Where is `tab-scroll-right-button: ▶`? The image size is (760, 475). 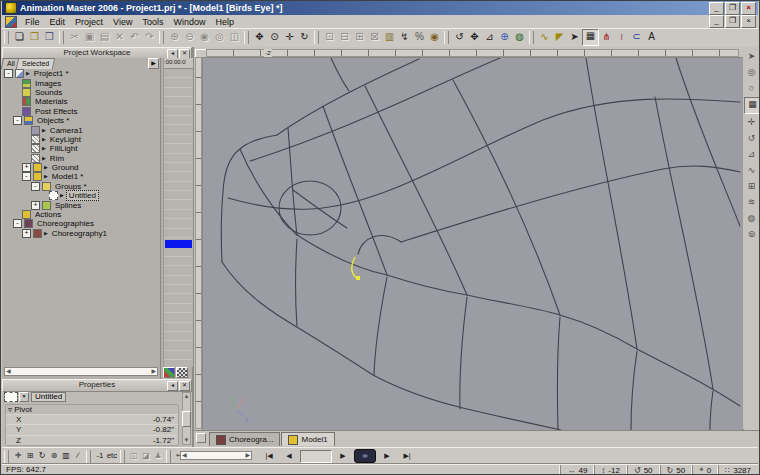
tab-scroll-right-button: ▶ is located at coordinates (154, 64).